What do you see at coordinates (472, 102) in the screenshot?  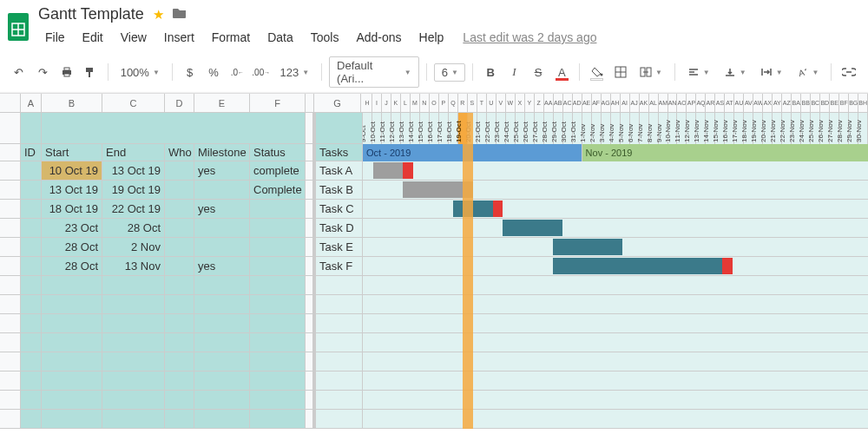 I see `col-header: S` at bounding box center [472, 102].